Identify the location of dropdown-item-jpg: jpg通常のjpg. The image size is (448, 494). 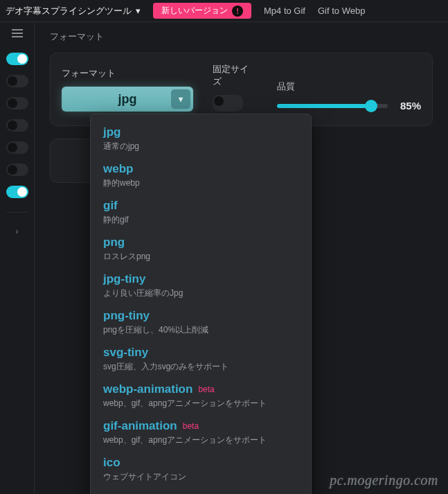
(201, 140).